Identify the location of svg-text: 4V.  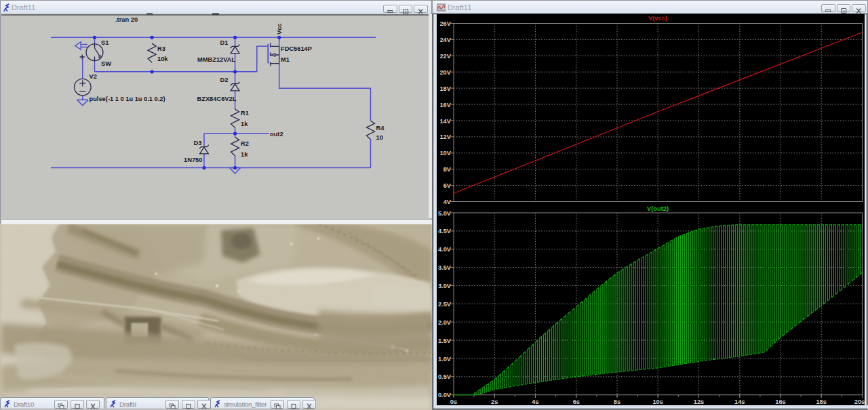
(448, 202).